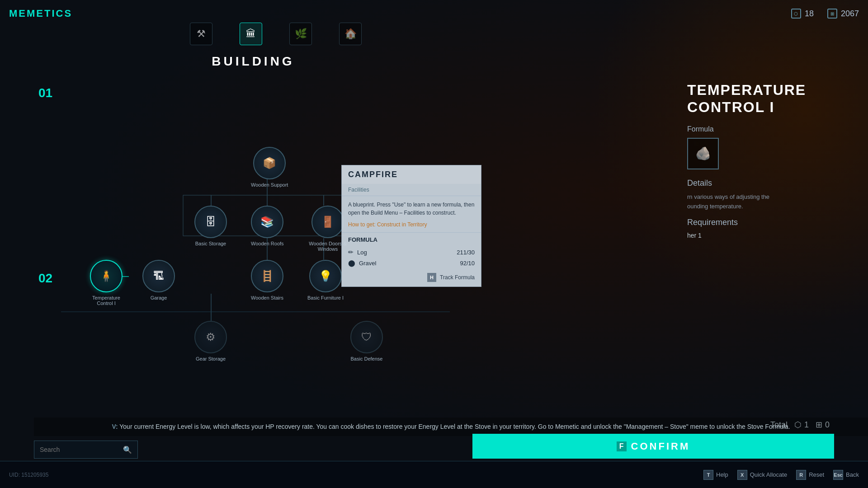 This screenshot has width=868, height=488. I want to click on temperature-control-circle: 🧍, so click(106, 276).